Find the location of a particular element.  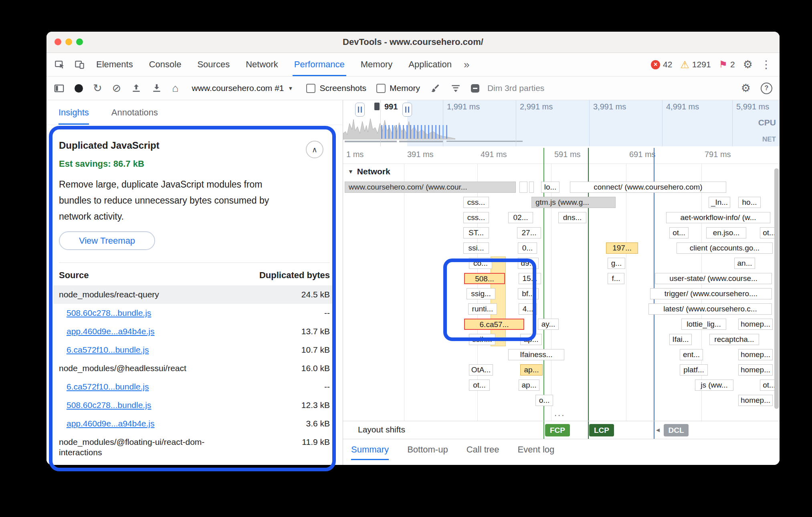

network-request: o... is located at coordinates (544, 400).